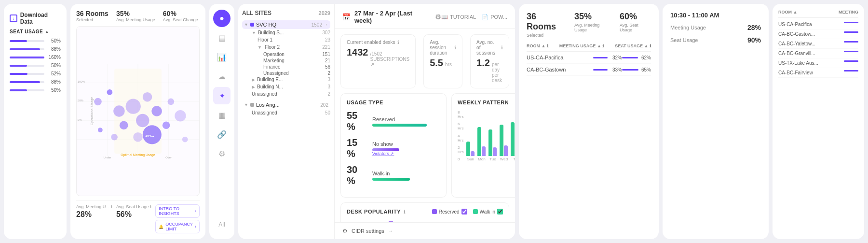 The image size is (868, 243). What do you see at coordinates (14, 18) in the screenshot?
I see `download-icon: ↓` at bounding box center [14, 18].